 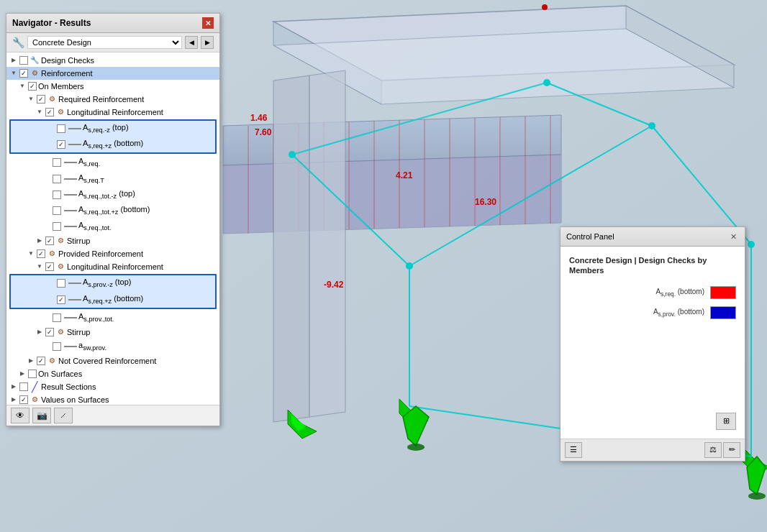 What do you see at coordinates (78, 332) in the screenshot?
I see `stirrup-2-label: Stirrup` at bounding box center [78, 332].